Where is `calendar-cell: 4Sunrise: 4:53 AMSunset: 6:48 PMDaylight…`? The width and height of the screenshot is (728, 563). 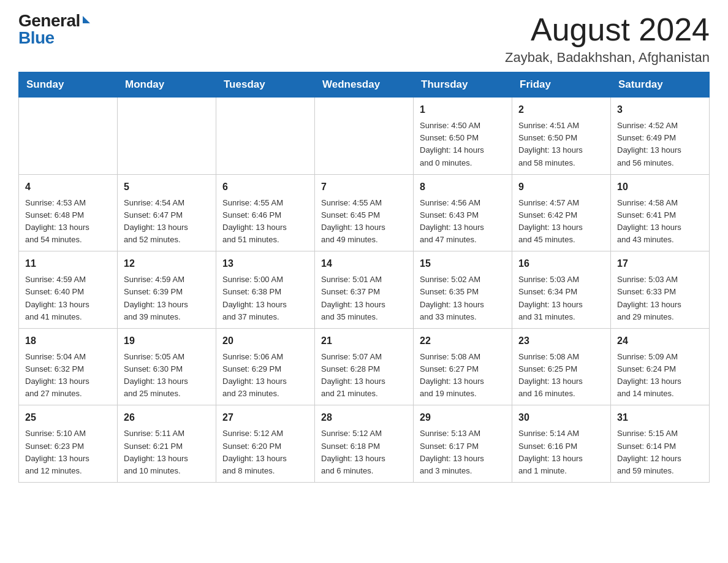 calendar-cell: 4Sunrise: 4:53 AMSunset: 6:48 PMDaylight… is located at coordinates (69, 213).